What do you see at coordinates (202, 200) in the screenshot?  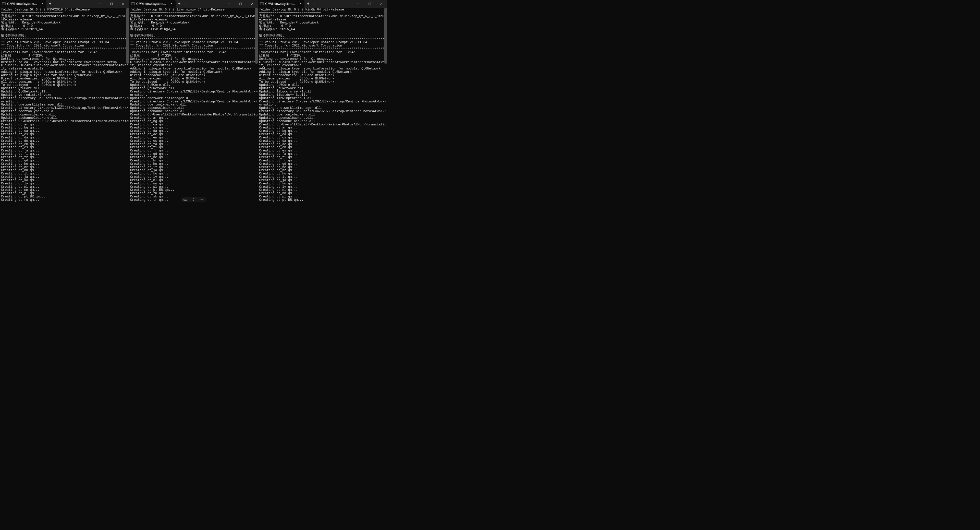 I see `more-icon` at bounding box center [202, 200].